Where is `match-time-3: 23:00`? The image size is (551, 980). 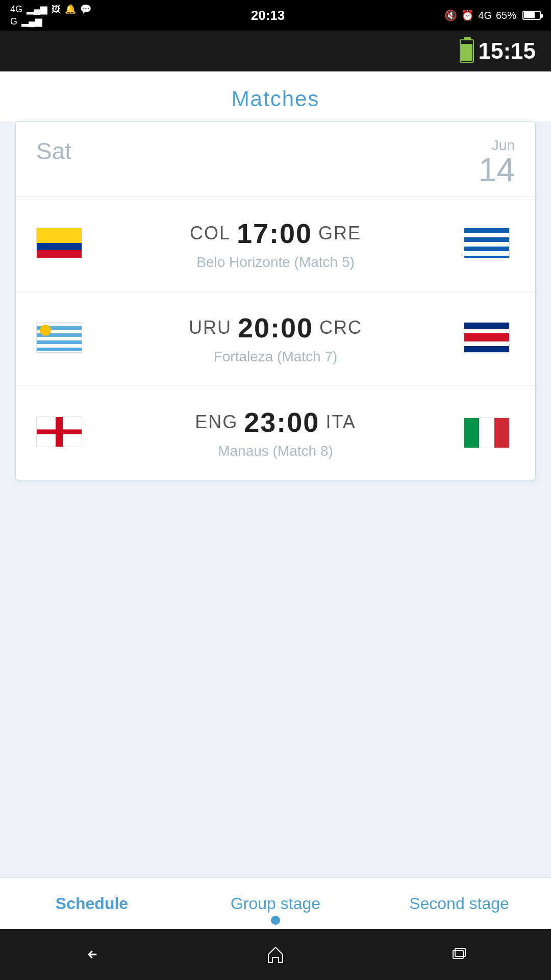 match-time-3: 23:00 is located at coordinates (282, 422).